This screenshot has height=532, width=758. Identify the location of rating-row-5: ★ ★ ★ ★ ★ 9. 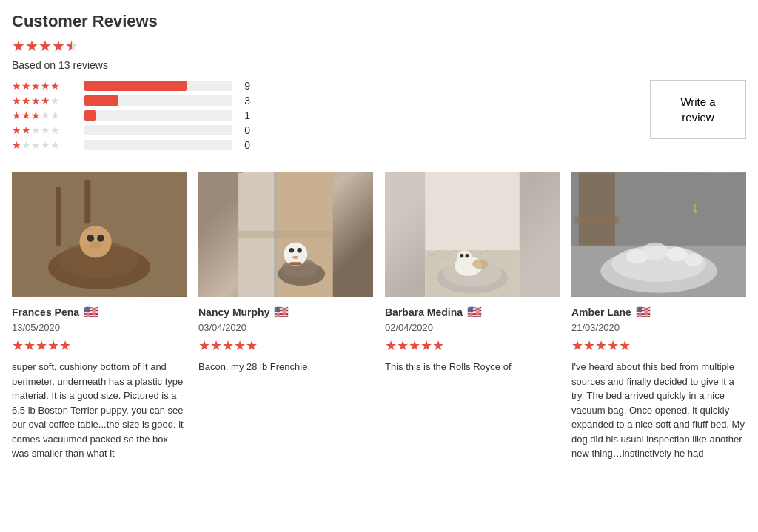
(152, 86).